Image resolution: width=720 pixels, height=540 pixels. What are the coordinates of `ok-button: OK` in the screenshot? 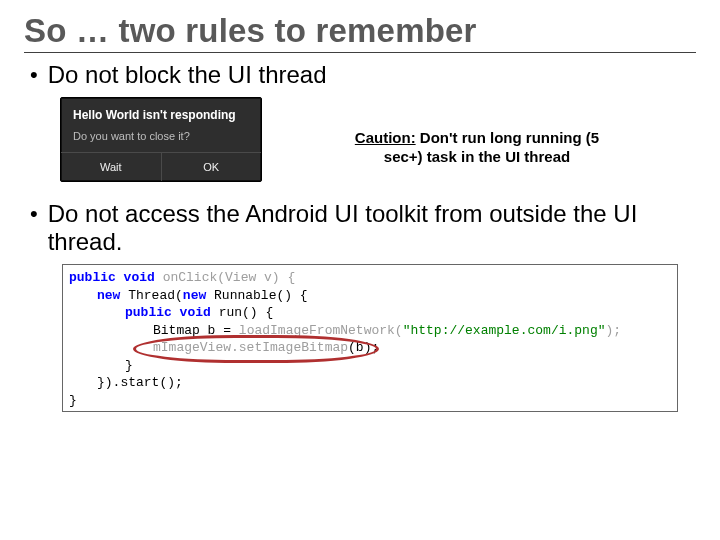 It's located at (212, 167).